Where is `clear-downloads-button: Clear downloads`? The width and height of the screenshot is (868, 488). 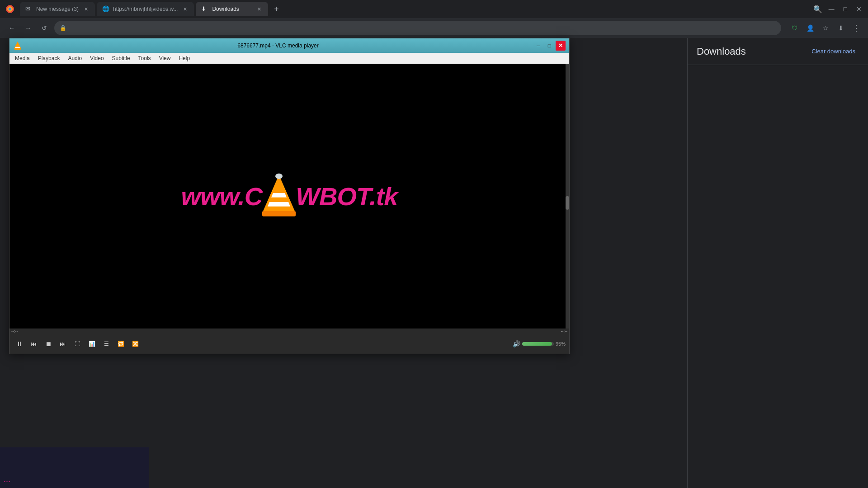 clear-downloads-button: Clear downloads is located at coordinates (834, 52).